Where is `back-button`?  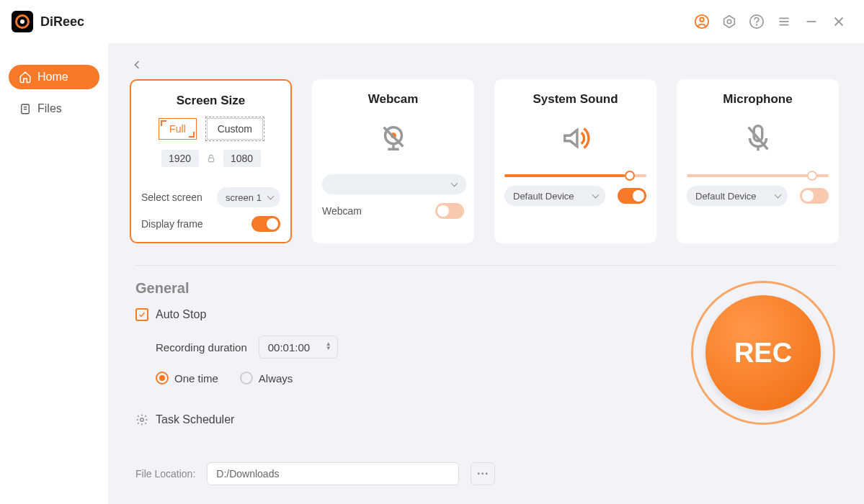 back-button is located at coordinates (137, 65).